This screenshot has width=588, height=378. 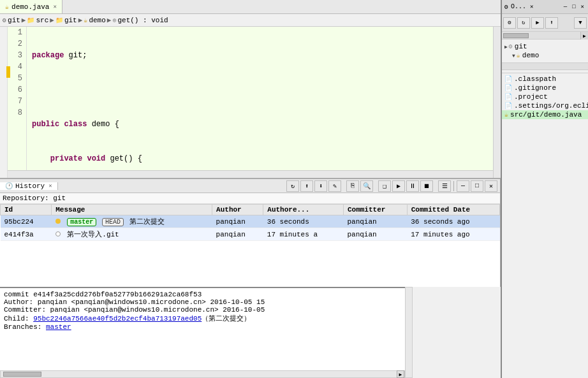 What do you see at coordinates (545, 115) in the screenshot?
I see `file-item-demojava: ☕ src/git/demo.java` at bounding box center [545, 115].